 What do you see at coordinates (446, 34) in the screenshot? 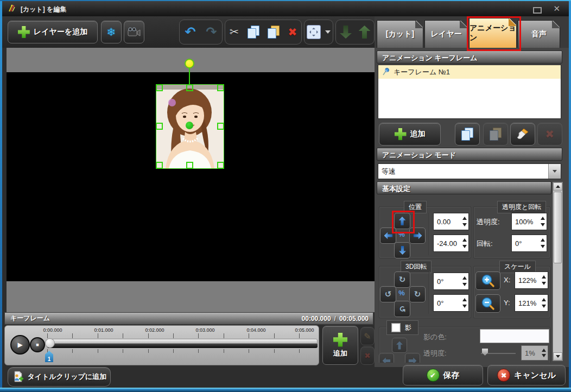
I see `tab-layer: レイヤー` at bounding box center [446, 34].